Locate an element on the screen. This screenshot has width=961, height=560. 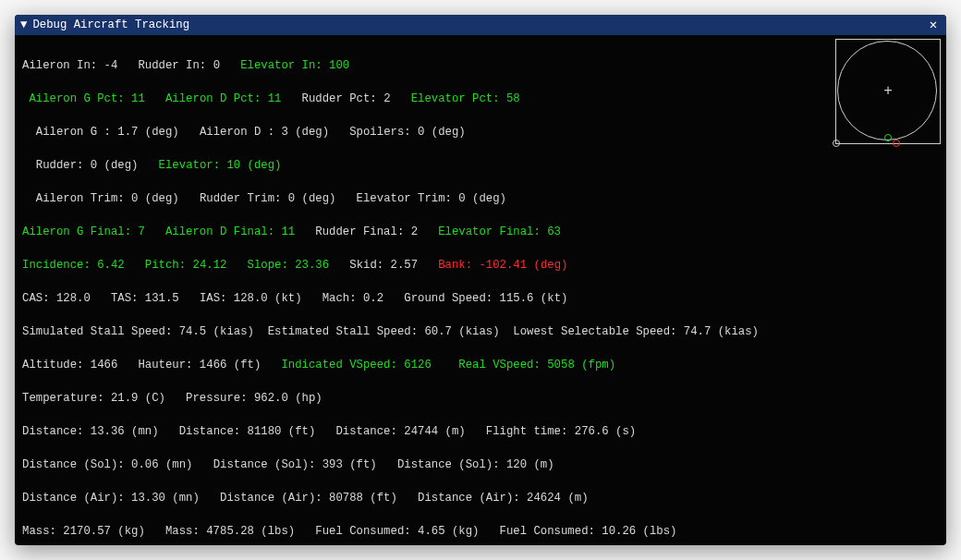
aileron-g-pct: Aileron G Pct: 11 is located at coordinates (87, 99).